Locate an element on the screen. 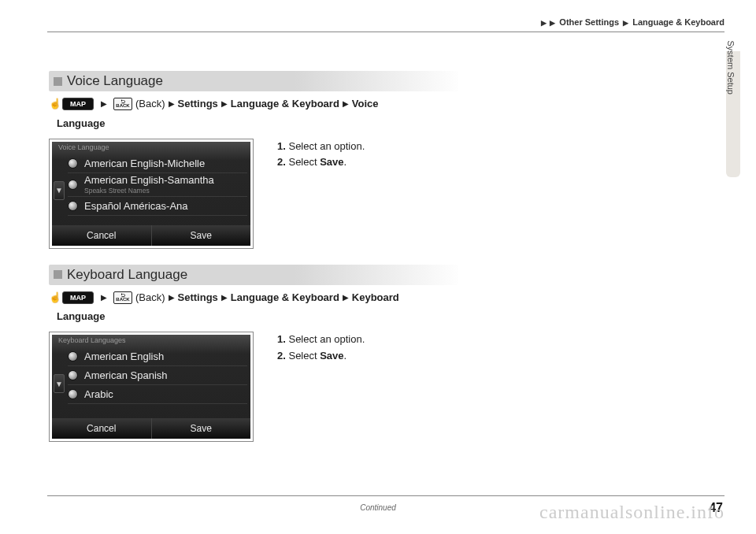  item-label: Español Américas-Ana is located at coordinates (136, 206).